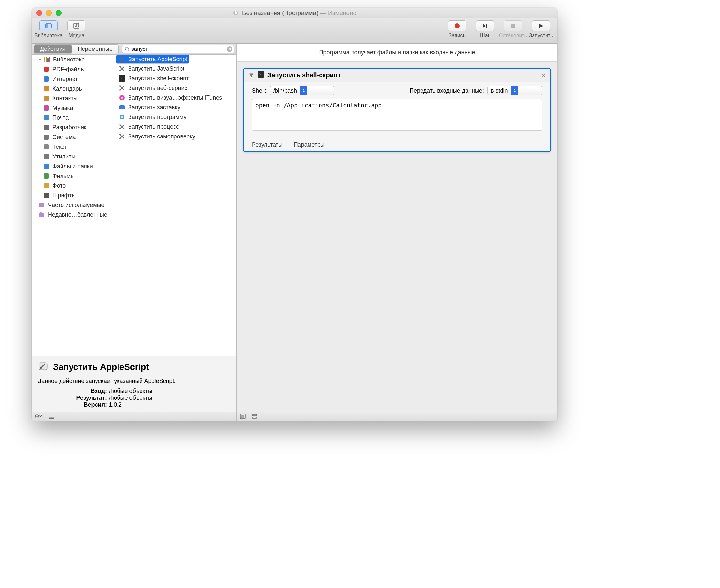 This screenshot has width=720, height=588. I want to click on action-item: Запустить JavaScript, so click(176, 68).